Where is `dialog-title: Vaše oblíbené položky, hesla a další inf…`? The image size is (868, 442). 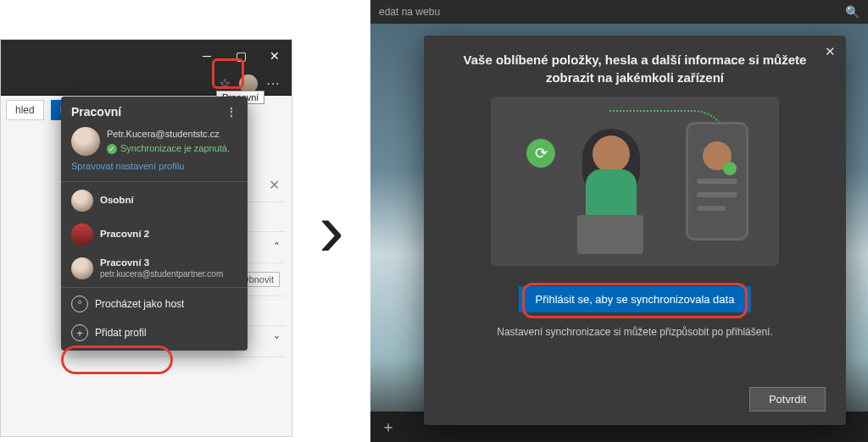 dialog-title: Vaše oblíbené položky, hesla a další inf… is located at coordinates (635, 69).